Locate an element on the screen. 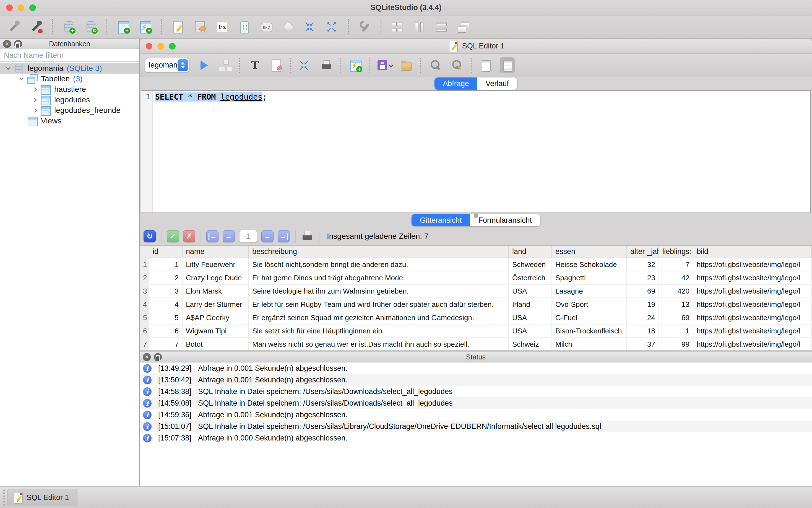  taskbar-drag-handle-icon is located at coordinates (4, 498).